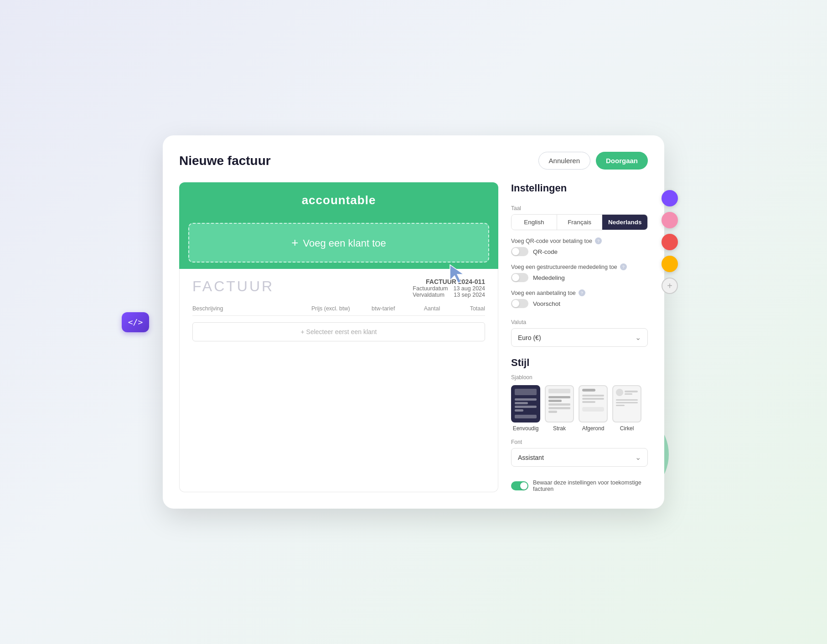 This screenshot has height=644, width=827. What do you see at coordinates (579, 222) in the screenshot?
I see `language-toggle: English Français Nederlands` at bounding box center [579, 222].